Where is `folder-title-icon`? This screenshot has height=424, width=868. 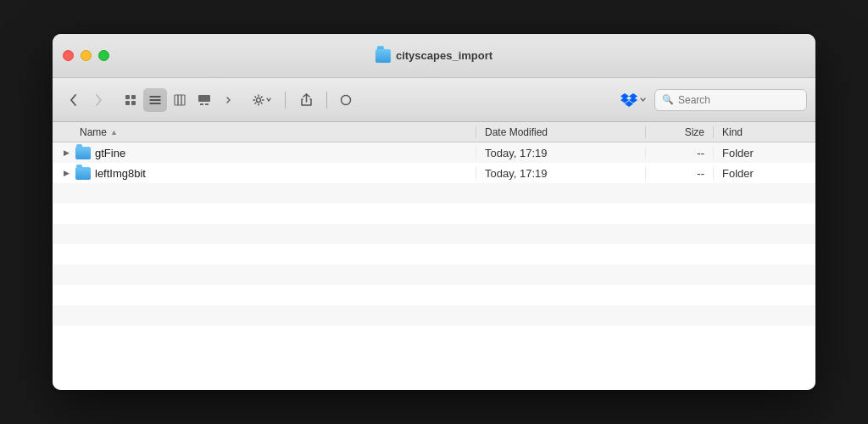 folder-title-icon is located at coordinates (383, 56).